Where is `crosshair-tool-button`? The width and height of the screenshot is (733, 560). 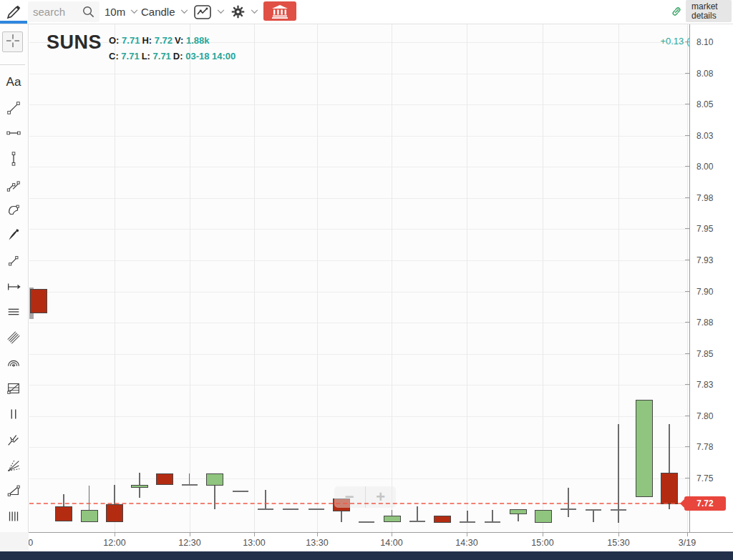
crosshair-tool-button is located at coordinates (13, 41).